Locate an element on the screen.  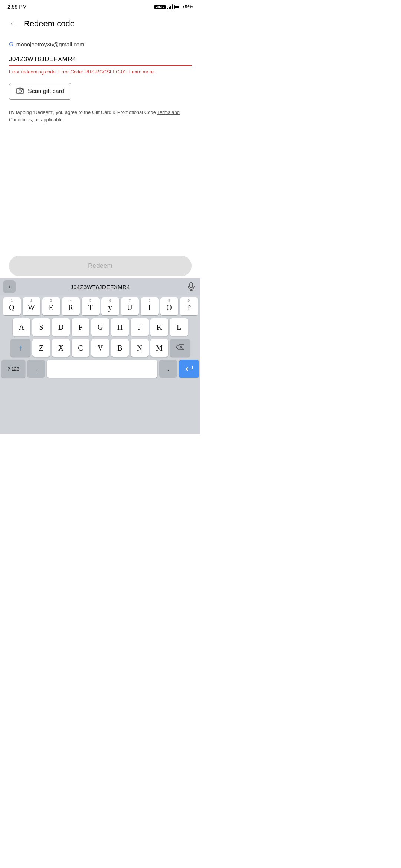
key-a: A is located at coordinates (22, 327).